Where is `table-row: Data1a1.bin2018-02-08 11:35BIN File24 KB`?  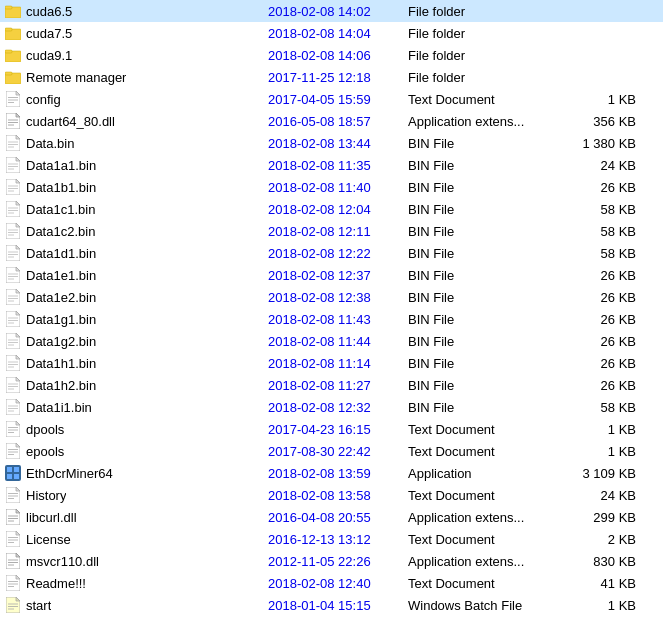 table-row: Data1a1.bin2018-02-08 11:35BIN File24 KB is located at coordinates (332, 165).